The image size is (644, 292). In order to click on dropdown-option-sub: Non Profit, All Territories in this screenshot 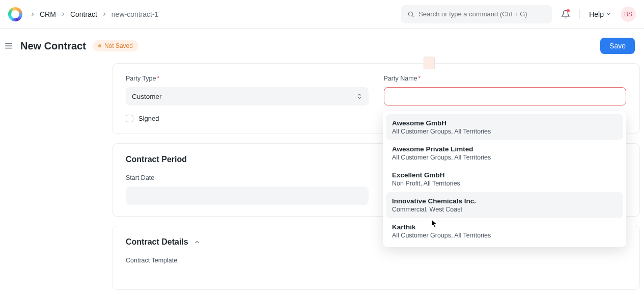, I will do `click(505, 183)`.